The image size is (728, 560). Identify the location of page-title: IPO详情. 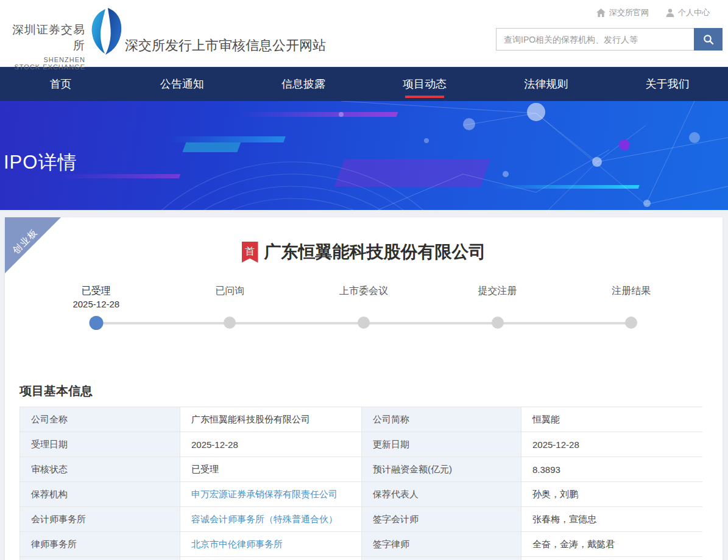
(40, 163).